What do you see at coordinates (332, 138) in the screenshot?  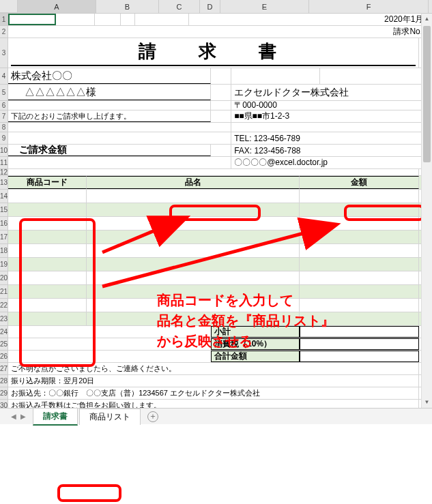 I see `sender-tel: TEL: 123-456-789` at bounding box center [332, 138].